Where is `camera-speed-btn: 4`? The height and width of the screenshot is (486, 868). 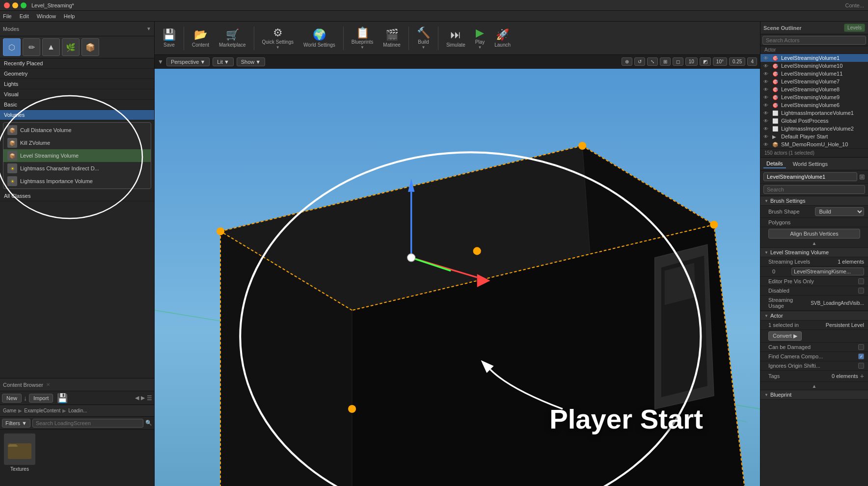 camera-speed-btn: 4 is located at coordinates (752, 62).